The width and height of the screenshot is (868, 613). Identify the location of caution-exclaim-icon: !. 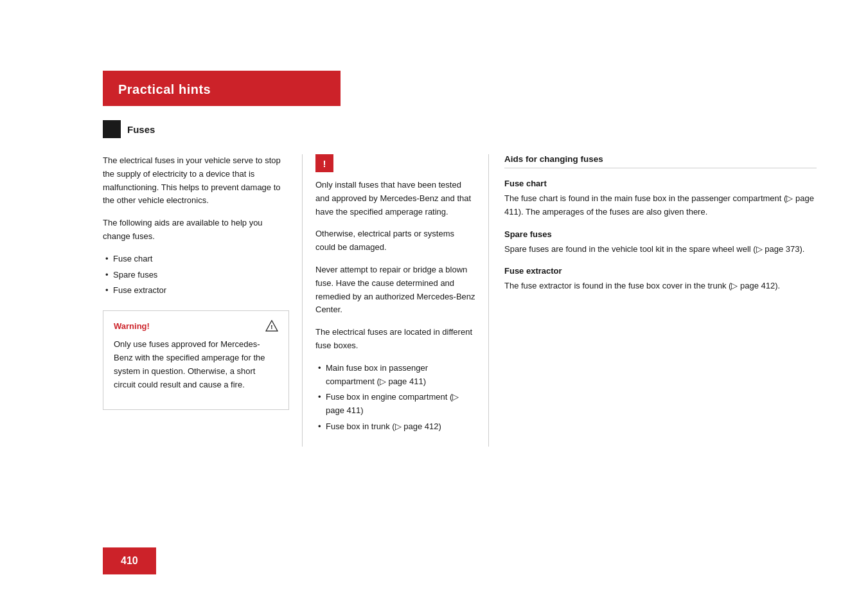
(325, 163).